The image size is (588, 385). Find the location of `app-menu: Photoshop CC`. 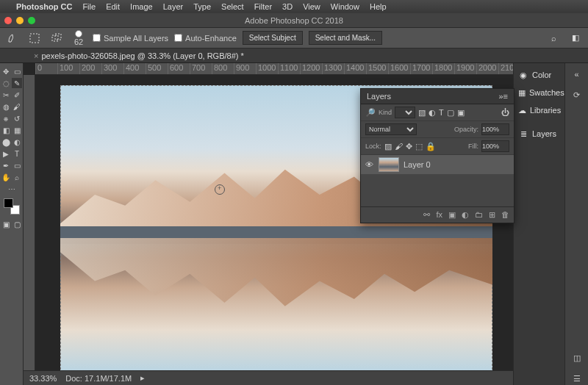

app-menu: Photoshop CC is located at coordinates (44, 7).